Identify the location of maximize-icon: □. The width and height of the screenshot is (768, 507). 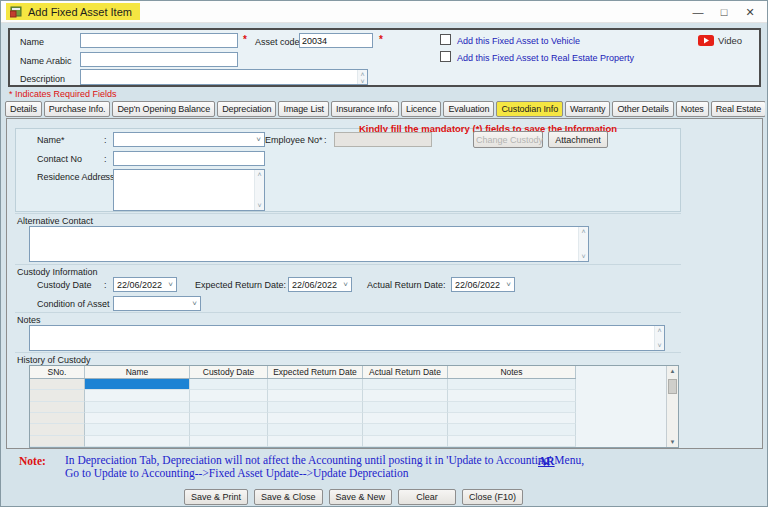
(724, 12).